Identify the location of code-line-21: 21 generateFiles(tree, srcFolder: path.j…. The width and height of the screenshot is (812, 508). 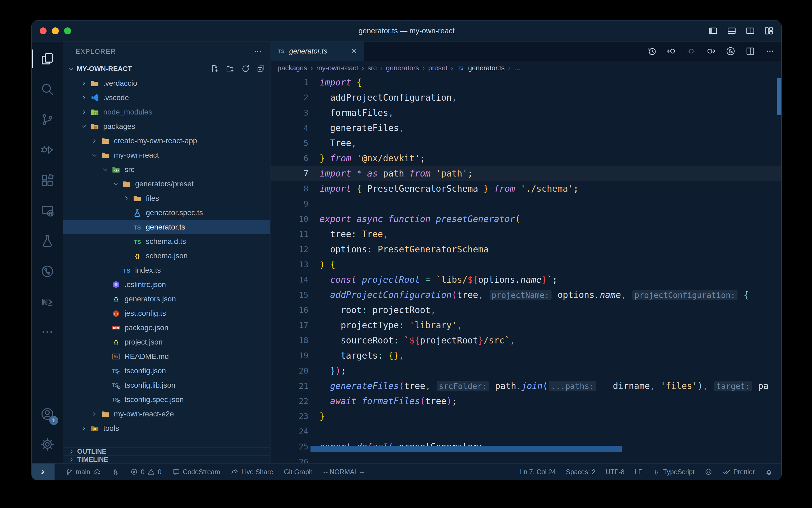
(526, 386).